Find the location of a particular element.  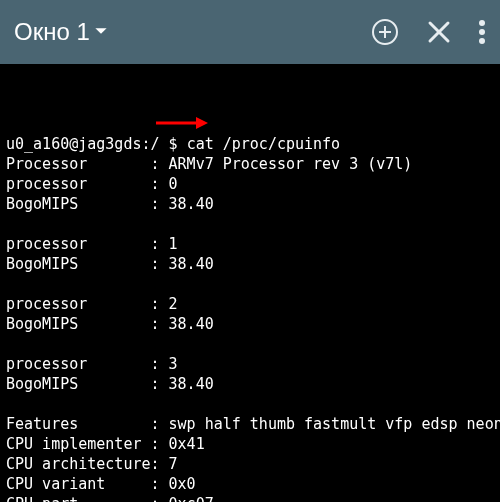

more-menu-button is located at coordinates (482, 32).